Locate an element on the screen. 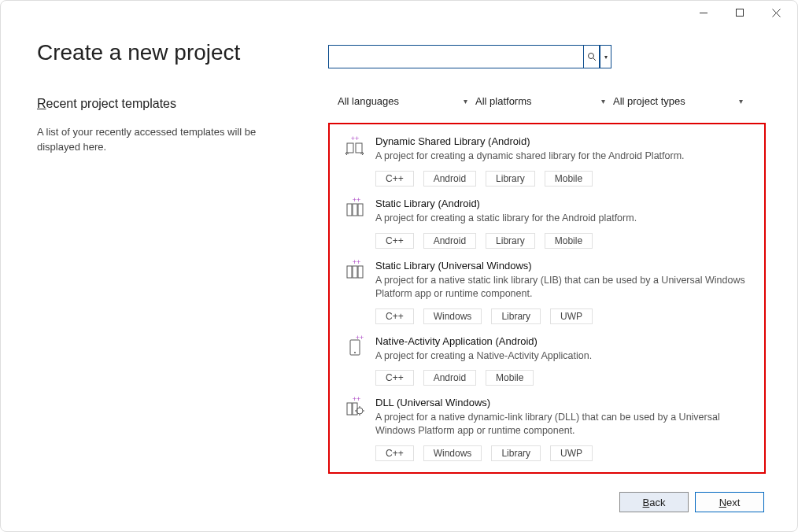  page-title: Create a new project is located at coordinates (167, 53).